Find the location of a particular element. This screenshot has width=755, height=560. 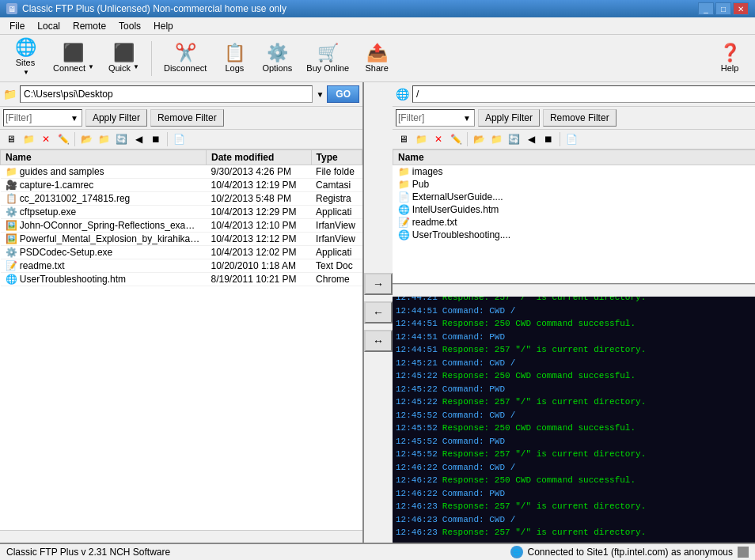

transfer-both-button: ↔ is located at coordinates (378, 341).